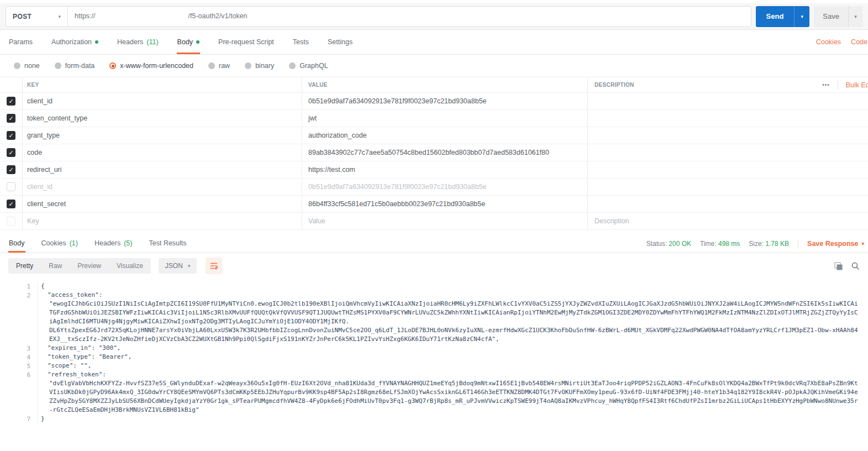 The height and width of the screenshot is (451, 868). I want to click on save-label: Save, so click(831, 17).